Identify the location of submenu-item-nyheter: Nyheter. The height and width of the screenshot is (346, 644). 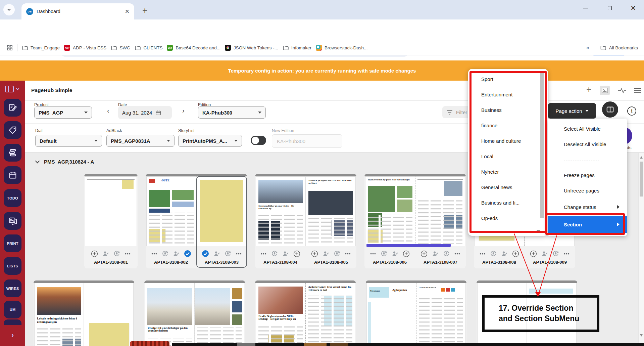
(508, 172).